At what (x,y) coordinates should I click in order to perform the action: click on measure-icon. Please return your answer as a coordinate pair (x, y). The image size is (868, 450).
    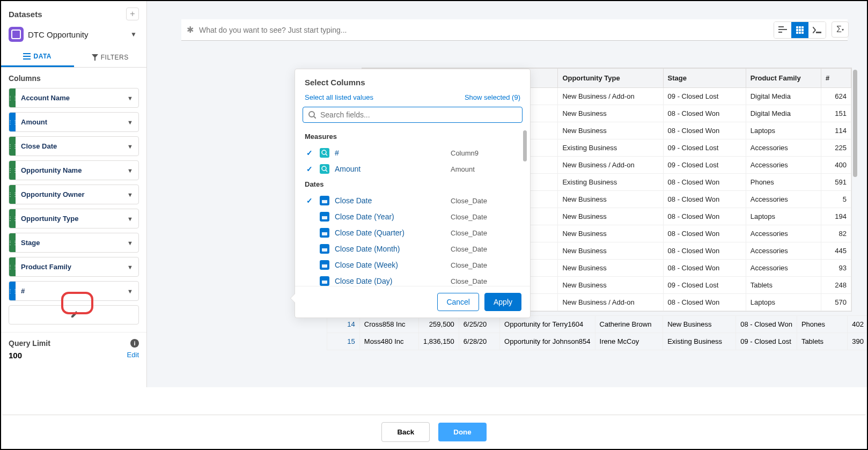
    Looking at the image, I should click on (325, 153).